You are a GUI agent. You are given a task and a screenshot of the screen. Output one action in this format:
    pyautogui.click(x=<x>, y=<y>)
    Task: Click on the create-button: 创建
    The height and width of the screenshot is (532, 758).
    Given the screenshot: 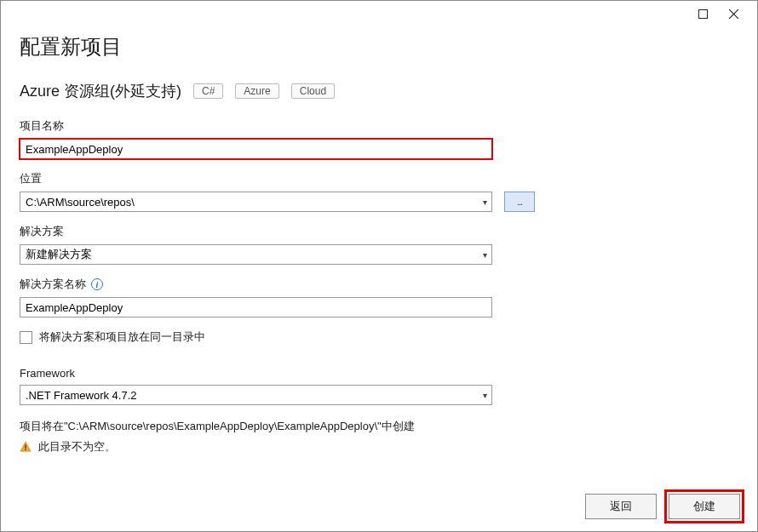 What is the action you would take?
    pyautogui.click(x=704, y=506)
    